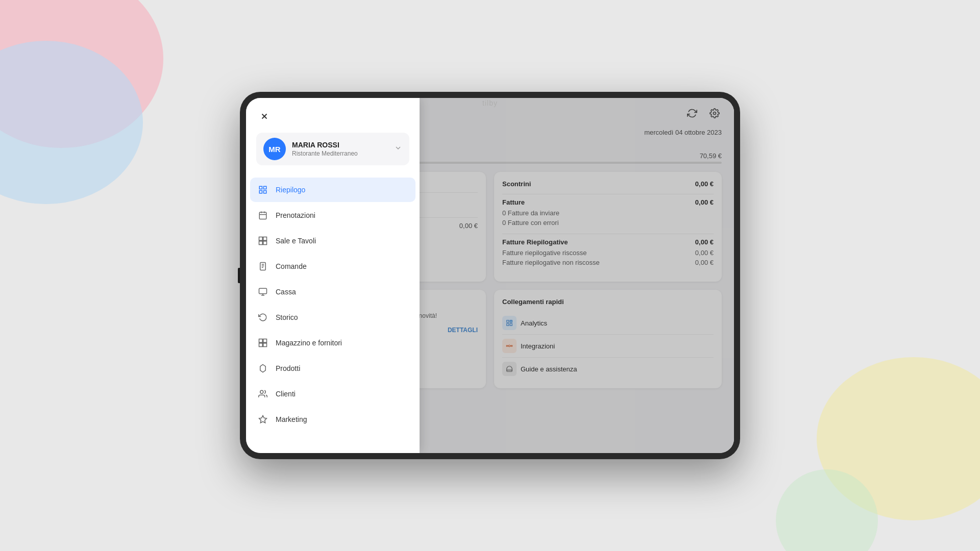 The width and height of the screenshot is (980, 551). Describe the element at coordinates (263, 241) in the screenshot. I see `sale-tavoli-icon` at that location.